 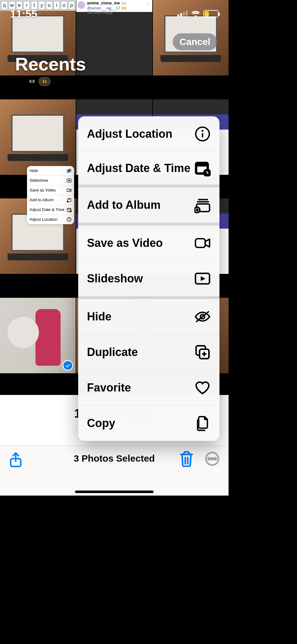 What do you see at coordinates (48, 210) in the screenshot?
I see `mini-menu-label: Adjust Date & Time` at bounding box center [48, 210].